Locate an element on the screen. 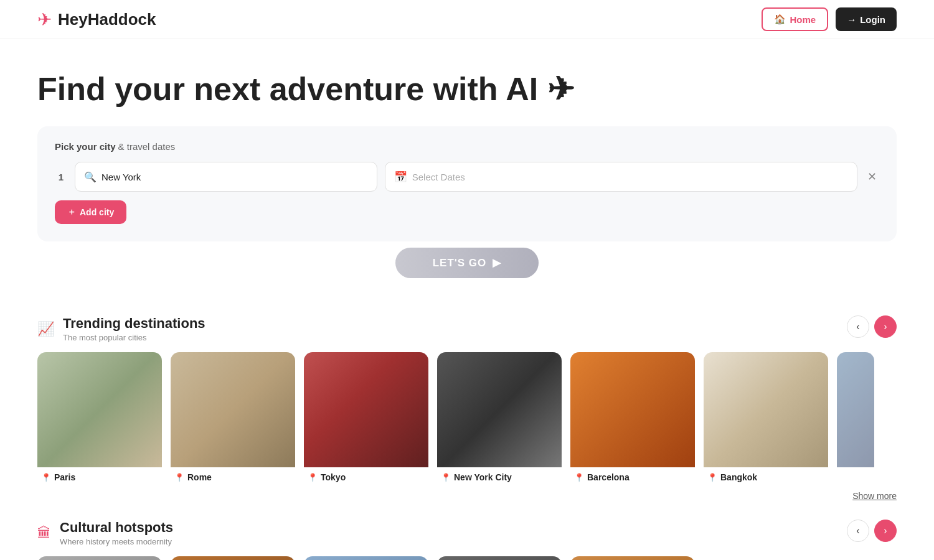 The width and height of the screenshot is (934, 560). logo: ✈ HeyHaddock is located at coordinates (97, 20).